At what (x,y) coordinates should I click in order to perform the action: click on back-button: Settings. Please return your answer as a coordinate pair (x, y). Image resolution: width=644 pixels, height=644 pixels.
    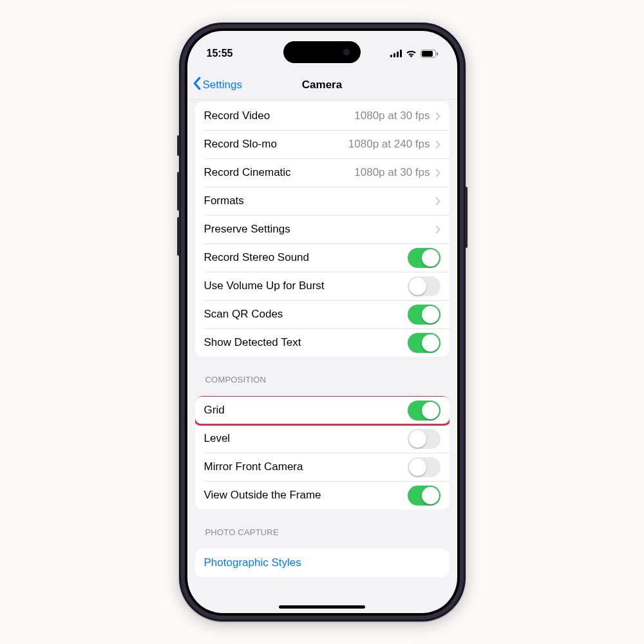
    Looking at the image, I should click on (215, 85).